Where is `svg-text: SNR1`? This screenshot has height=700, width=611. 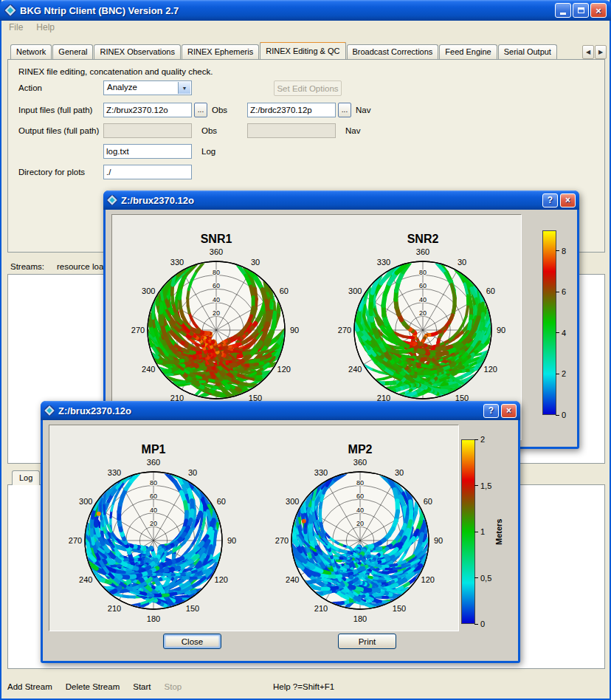
svg-text: SNR1 is located at coordinates (217, 239).